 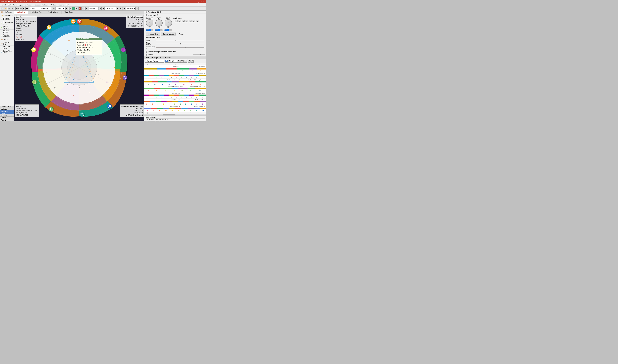 I want to click on tlg-settings-btn: ⚙, so click(x=189, y=61).